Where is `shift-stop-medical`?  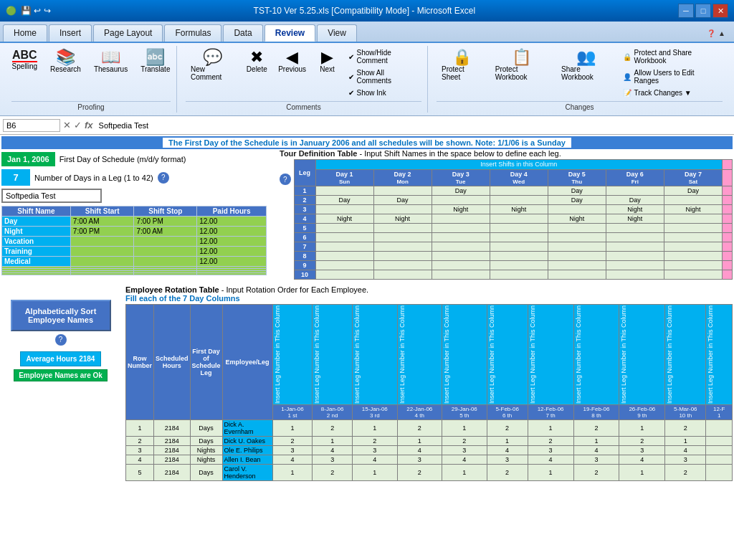
shift-stop-medical is located at coordinates (166, 262).